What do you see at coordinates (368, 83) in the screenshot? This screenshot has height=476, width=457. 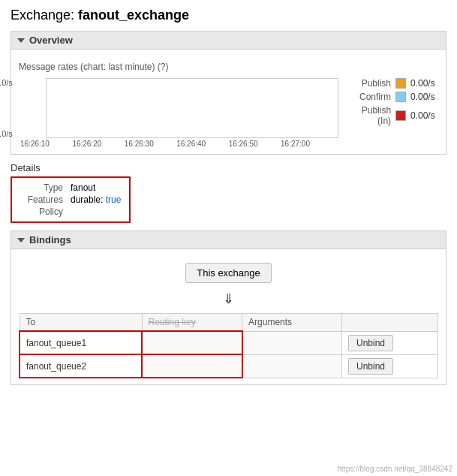 I see `legend-item-label: Publish` at bounding box center [368, 83].